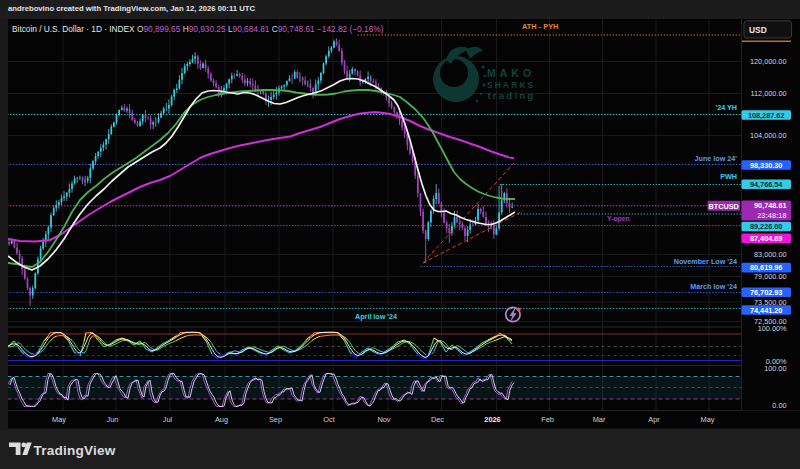 The width and height of the screenshot is (800, 469). What do you see at coordinates (768, 62) in the screenshot?
I see `svg-text: 120,000.00` at bounding box center [768, 62].